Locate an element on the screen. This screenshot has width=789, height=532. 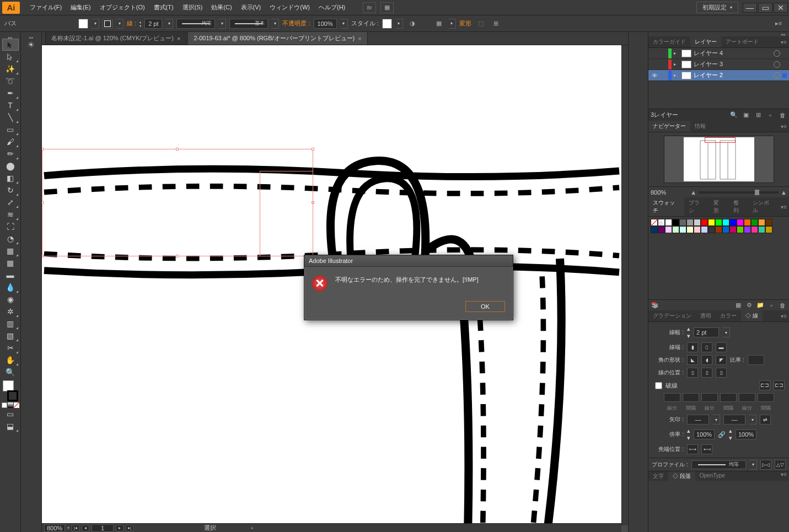
document-tab-2: 2-0019-63.ai* @ 800% (RGB/オーバープリントプレビュー)… is located at coordinates (277, 38).